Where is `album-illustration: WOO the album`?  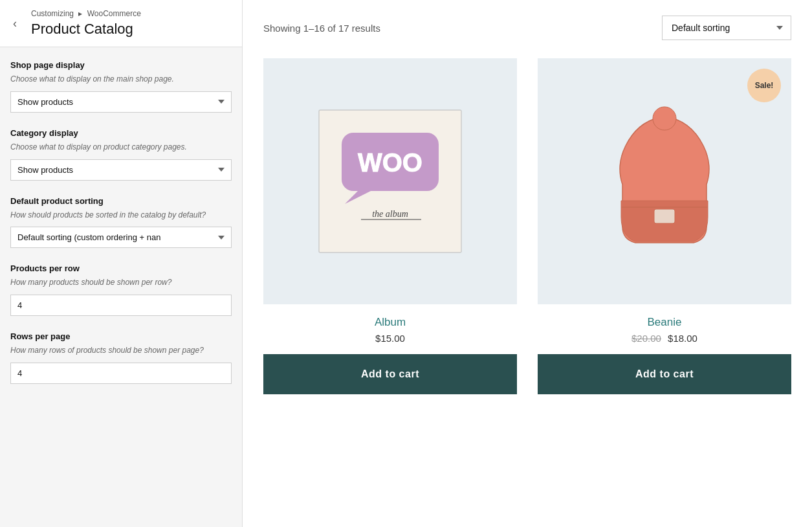 album-illustration: WOO the album is located at coordinates (390, 181).